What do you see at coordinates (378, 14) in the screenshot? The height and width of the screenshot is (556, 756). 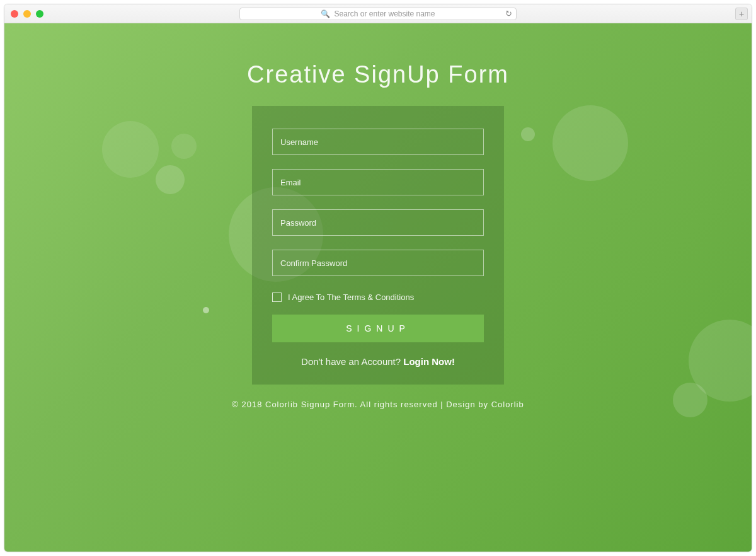 I see `address-bar: 🔍 Search or enter website name ↻` at bounding box center [378, 14].